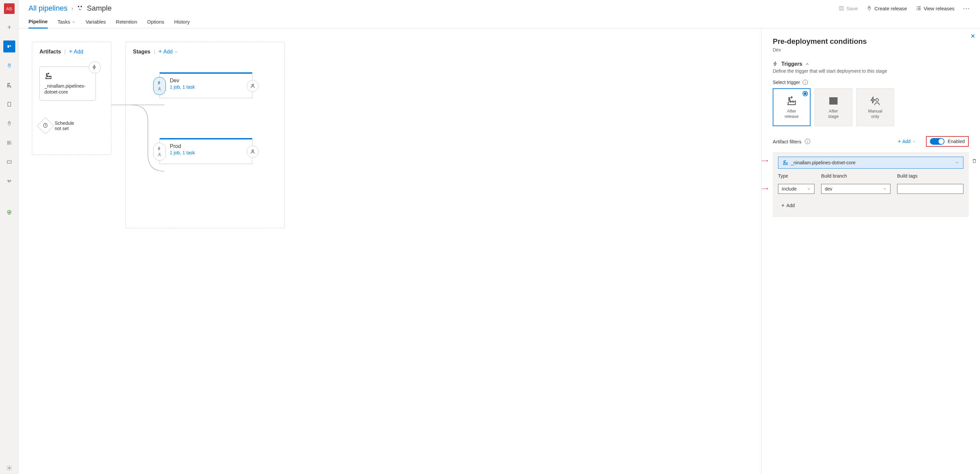 This screenshot has height=474, width=980. Describe the element at coordinates (72, 126) in the screenshot. I see `schedule-row: Schedule not set` at that location.